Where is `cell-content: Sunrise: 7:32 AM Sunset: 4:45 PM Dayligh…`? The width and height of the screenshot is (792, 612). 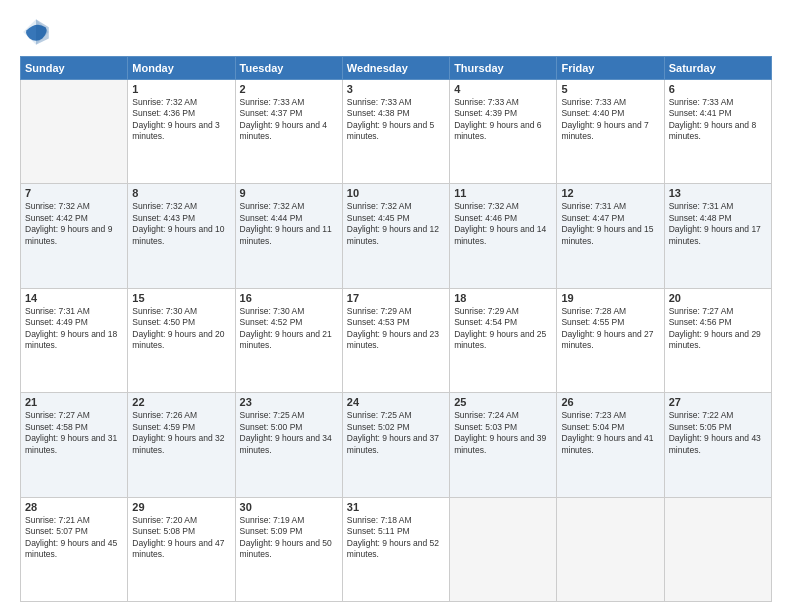
cell-content: Sunrise: 7:32 AM Sunset: 4:45 PM Dayligh… is located at coordinates (396, 224).